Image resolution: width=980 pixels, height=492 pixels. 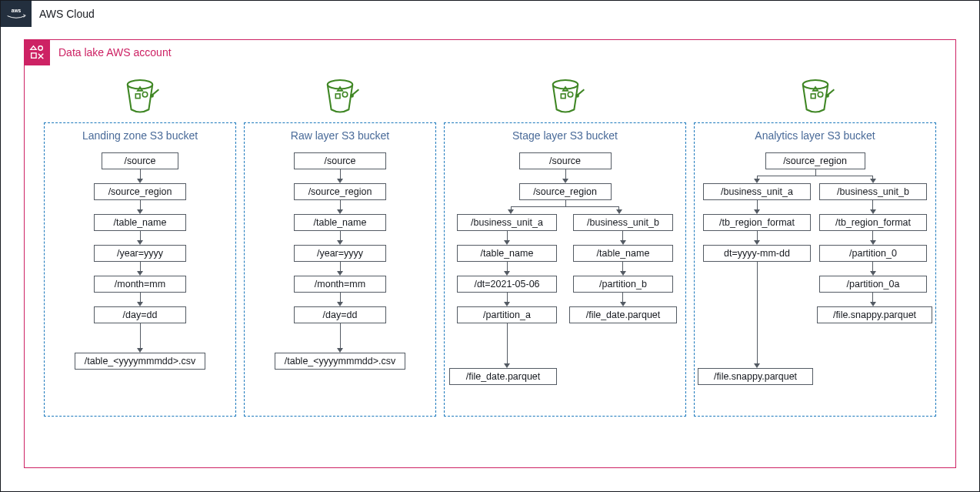 I want to click on aws-cloud-title: AWS Cloud, so click(x=67, y=14).